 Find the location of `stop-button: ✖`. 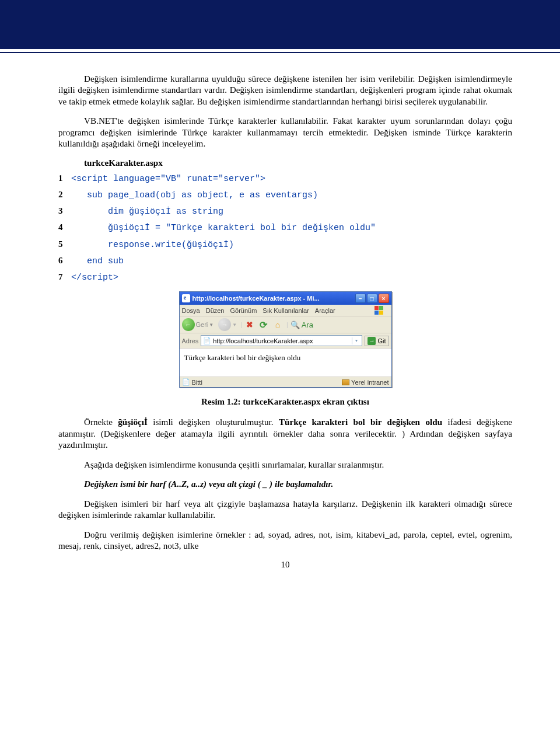

stop-button: ✖ is located at coordinates (250, 325).